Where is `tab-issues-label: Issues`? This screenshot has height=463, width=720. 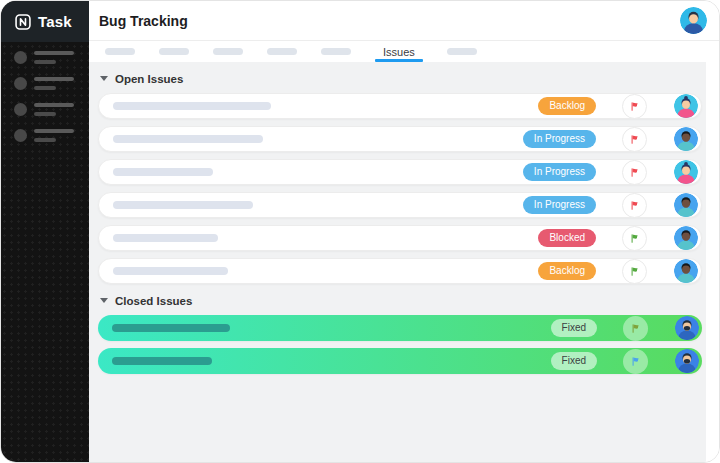 tab-issues-label: Issues is located at coordinates (399, 52).